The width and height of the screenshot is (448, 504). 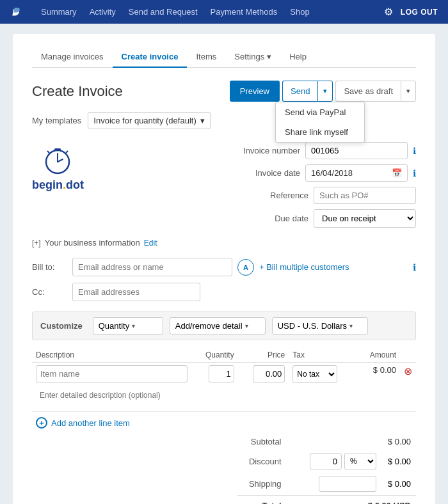 What do you see at coordinates (152, 267) in the screenshot?
I see `bill-to-input` at bounding box center [152, 267].